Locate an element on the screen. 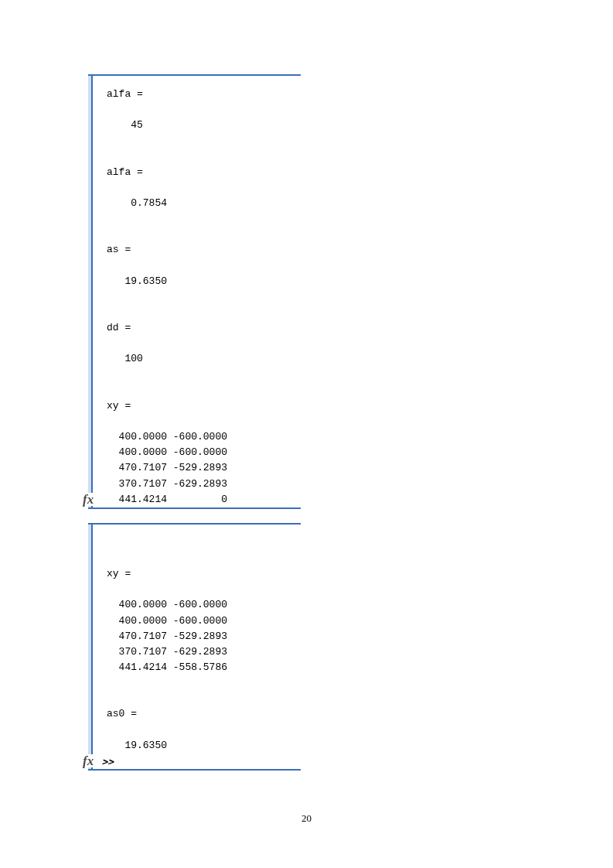 Image resolution: width=613 pixels, height=868 pixels. fx-label: fx is located at coordinates (88, 761).